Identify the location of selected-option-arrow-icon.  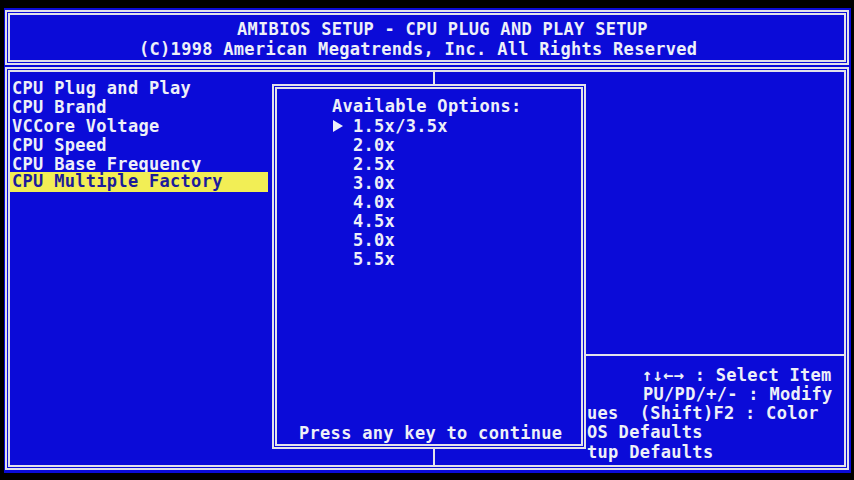
(338, 126).